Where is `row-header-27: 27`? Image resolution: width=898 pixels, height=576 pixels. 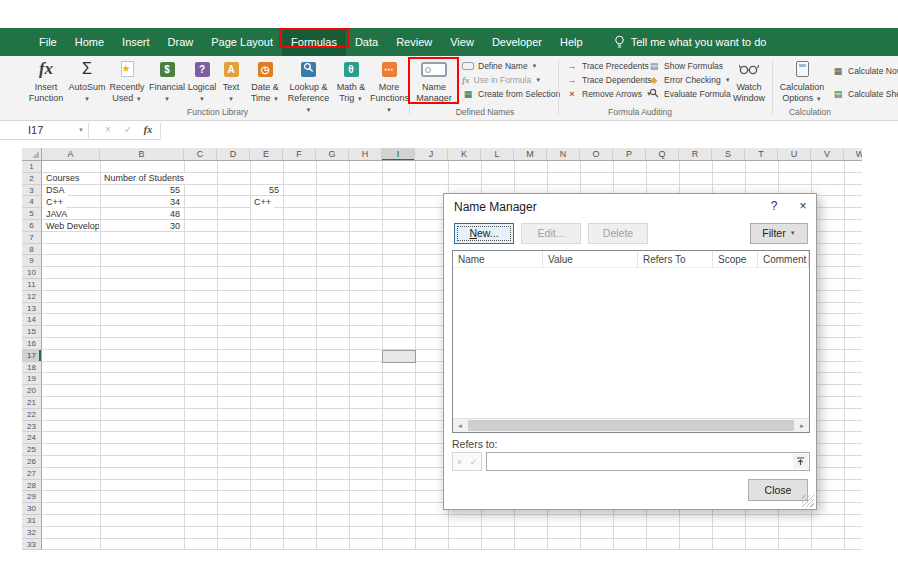
row-header-27: 27 is located at coordinates (32, 474).